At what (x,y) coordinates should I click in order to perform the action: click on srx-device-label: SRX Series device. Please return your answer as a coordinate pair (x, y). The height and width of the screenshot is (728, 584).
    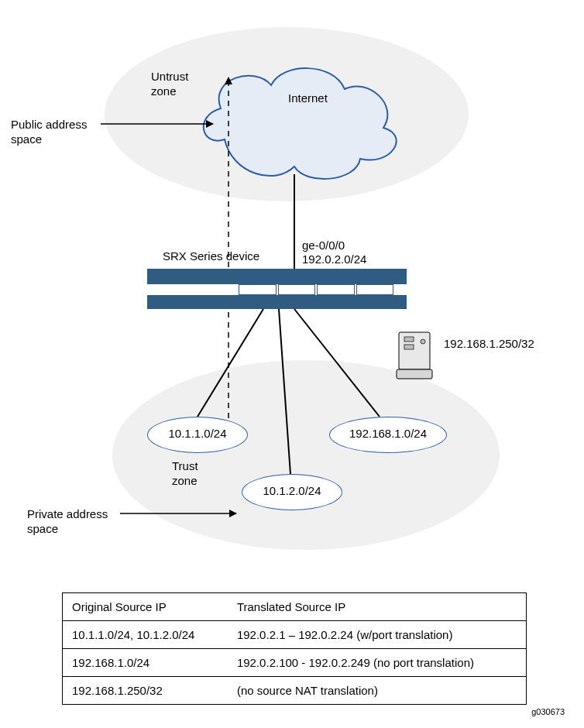
    Looking at the image, I should click on (211, 256).